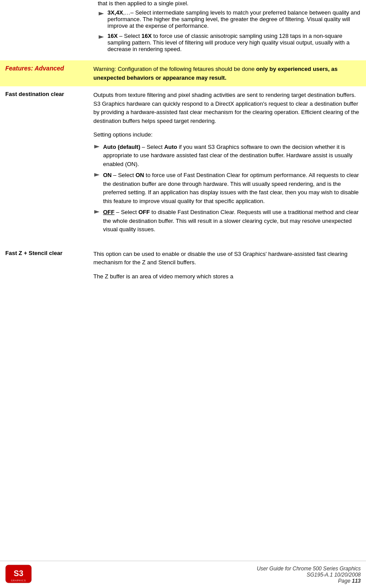 Image resolution: width=366 pixels, height=588 pixels. I want to click on fast-z-right: This option can be used to enable or dis…, so click(227, 263).